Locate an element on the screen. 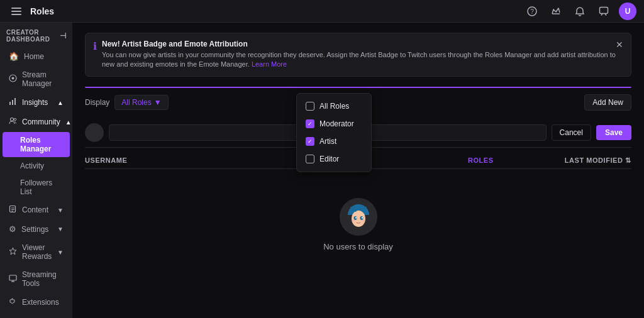 The image size is (644, 318). extensions-icon is located at coordinates (13, 302).